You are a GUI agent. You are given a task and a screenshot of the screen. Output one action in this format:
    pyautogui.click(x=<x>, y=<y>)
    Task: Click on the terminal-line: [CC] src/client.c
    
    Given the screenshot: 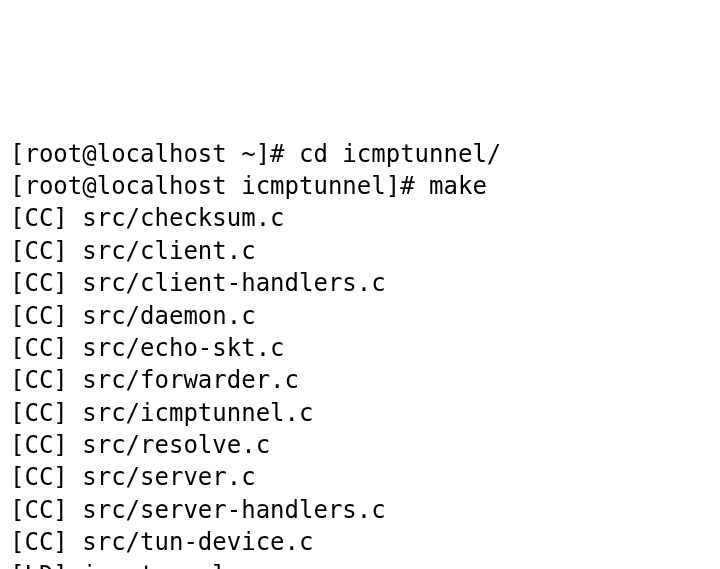 What is the action you would take?
    pyautogui.click(x=360, y=251)
    